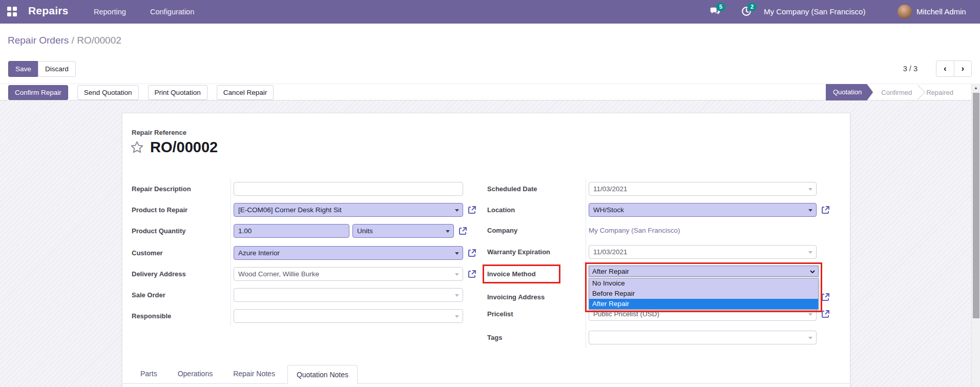 The height and width of the screenshot is (387, 980). What do you see at coordinates (348, 316) in the screenshot?
I see `responsible-select` at bounding box center [348, 316].